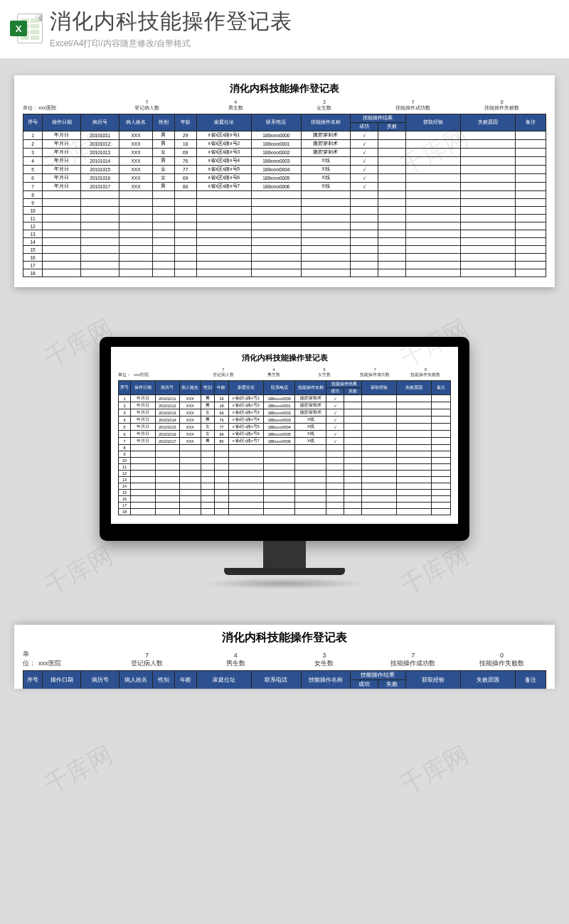 This screenshot has width=569, height=924. What do you see at coordinates (432, 680) in the screenshot?
I see `th-exp: 获取经验` at bounding box center [432, 680].